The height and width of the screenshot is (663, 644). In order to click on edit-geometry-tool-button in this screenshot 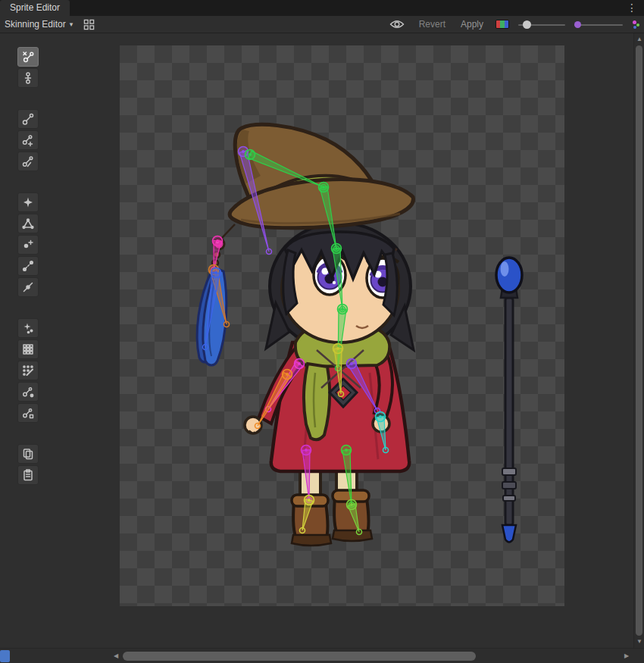, I will do `click(28, 224)`.